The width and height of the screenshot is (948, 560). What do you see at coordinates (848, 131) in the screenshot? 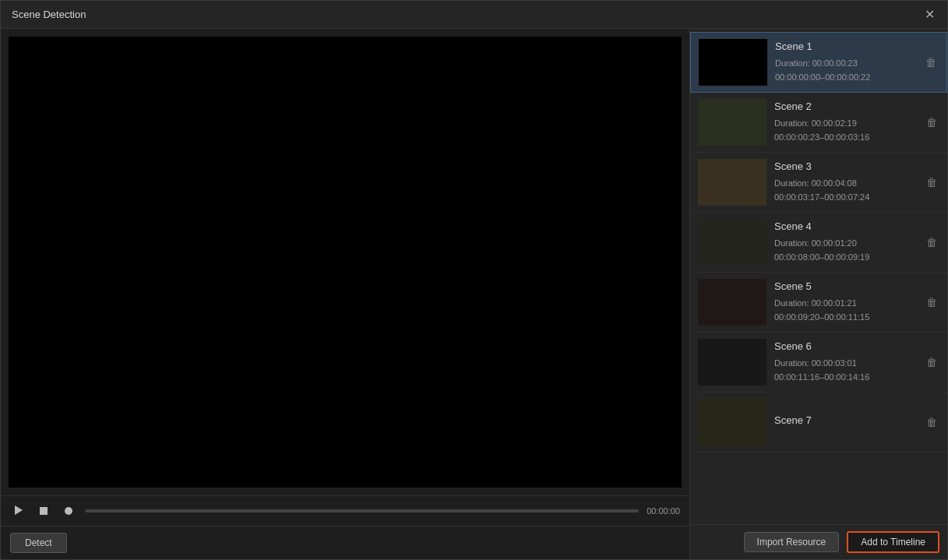
I see `scene-duration: Duration: 00:00:02:1900:00:00:23–00:00:0…` at bounding box center [848, 131].